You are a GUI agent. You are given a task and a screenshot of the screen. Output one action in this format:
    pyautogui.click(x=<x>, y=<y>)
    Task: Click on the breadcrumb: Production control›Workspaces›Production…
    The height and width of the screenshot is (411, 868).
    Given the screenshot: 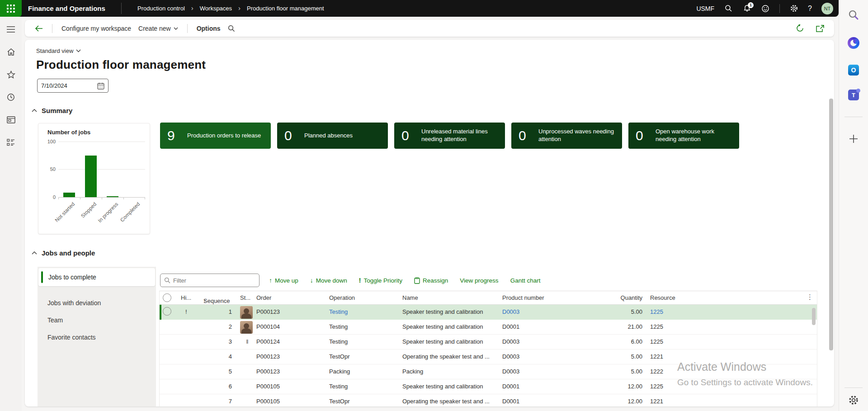 What is the action you would take?
    pyautogui.click(x=231, y=8)
    